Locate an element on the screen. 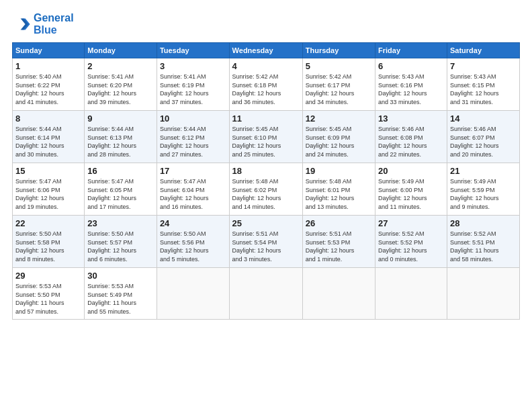  day-info: Sunrise: 5:50 AMSunset: 5:56 PMDaylight:… is located at coordinates (193, 246).